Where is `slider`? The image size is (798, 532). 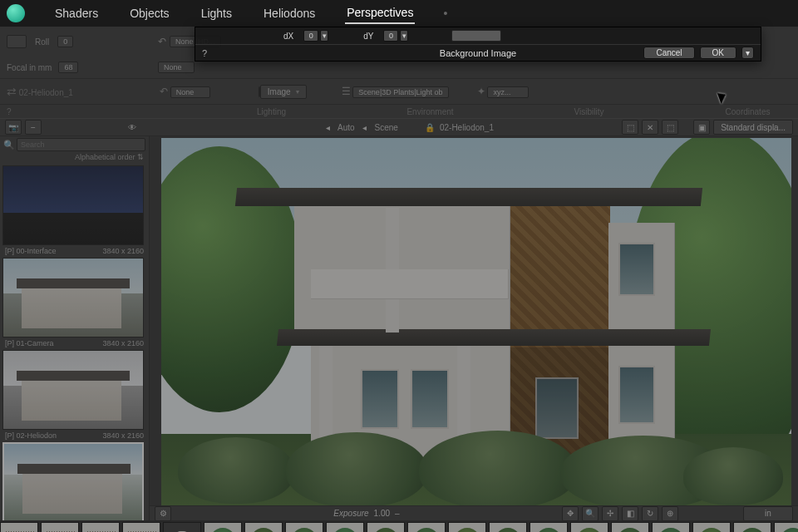
slider is located at coordinates (476, 36).